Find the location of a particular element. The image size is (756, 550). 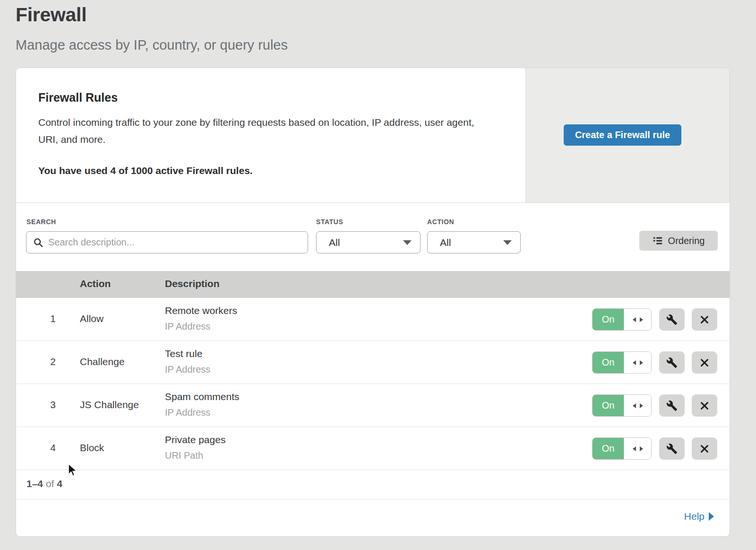

status-label: STATUS is located at coordinates (330, 222).